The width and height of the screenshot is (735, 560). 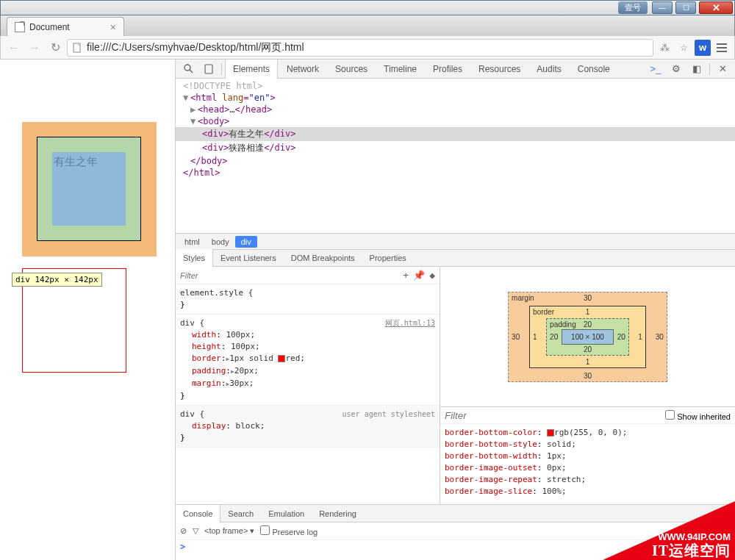 What do you see at coordinates (307, 360) in the screenshot?
I see `div-rule-block: 网页.html:13 div { width: 100px; height: 1…` at bounding box center [307, 360].